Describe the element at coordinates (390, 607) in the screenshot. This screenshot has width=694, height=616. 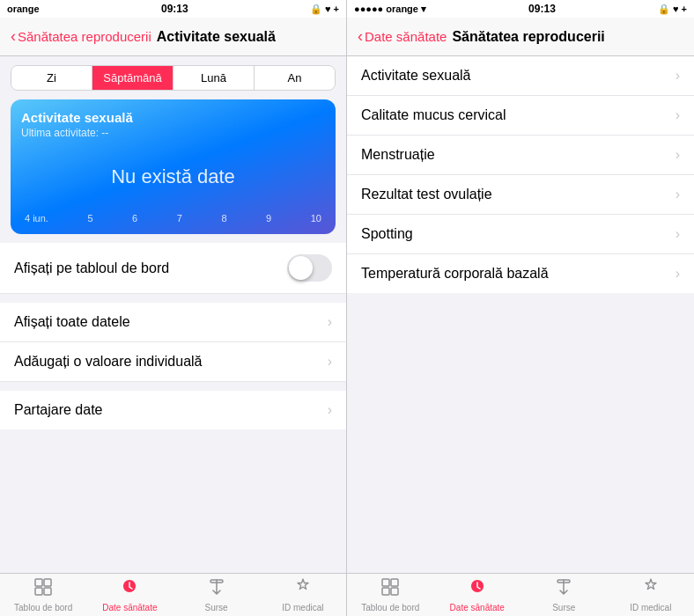
I see `right-tab-tablou-label: Tablou de bord` at that location.